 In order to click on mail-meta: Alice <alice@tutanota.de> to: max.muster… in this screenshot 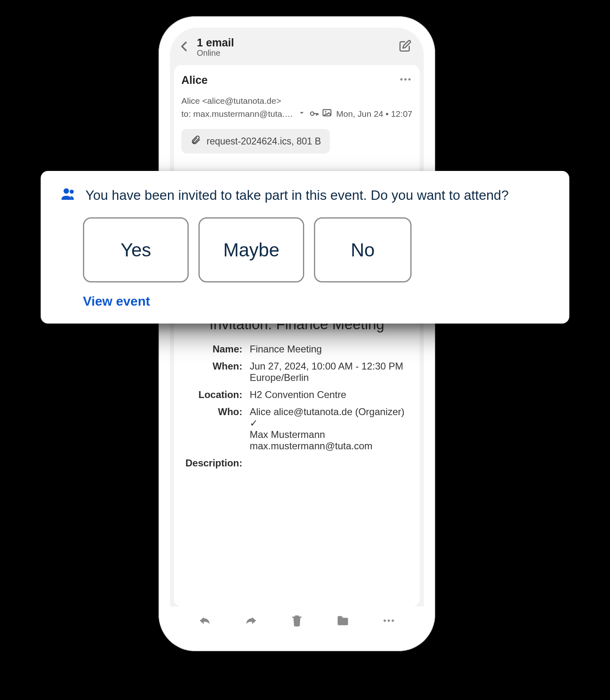, I will do `click(297, 108)`.